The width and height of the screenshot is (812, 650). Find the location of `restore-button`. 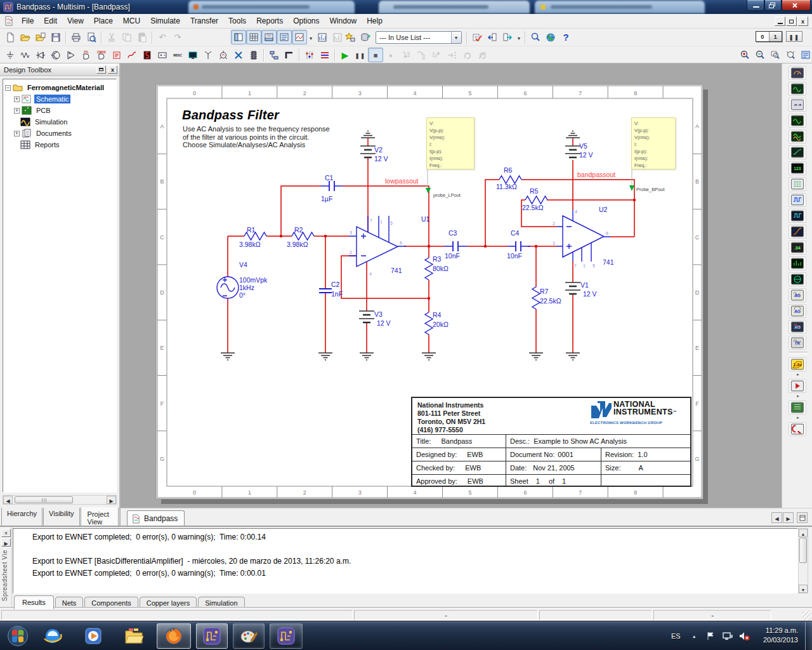

restore-button is located at coordinates (773, 5).